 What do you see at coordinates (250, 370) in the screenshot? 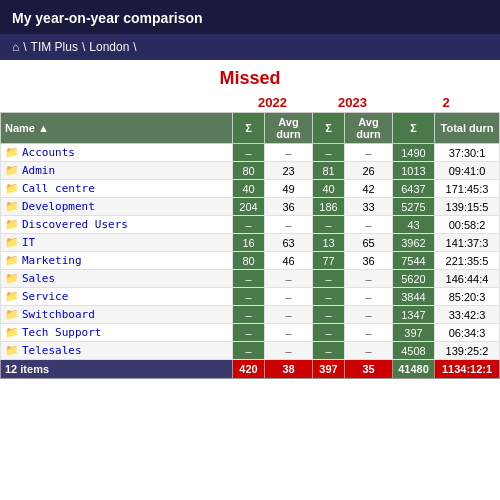
I see `footer-row: 12 items 420 38 397 35 41480 1134:12:1` at bounding box center [250, 370].